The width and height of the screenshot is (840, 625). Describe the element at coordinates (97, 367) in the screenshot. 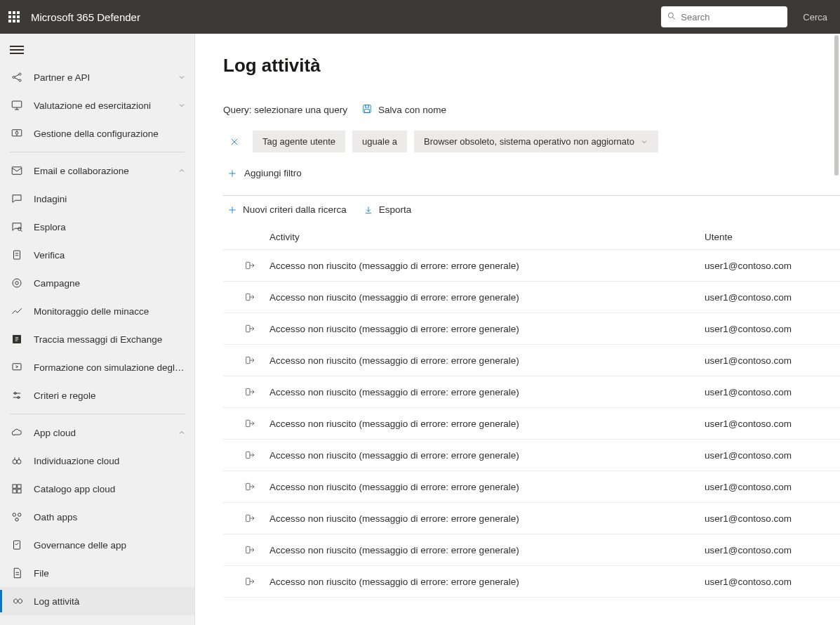

I see `sidebar-item-formazione-con-simulazione-degli-attacchi: Formazione con simulazione degli attacch…` at that location.